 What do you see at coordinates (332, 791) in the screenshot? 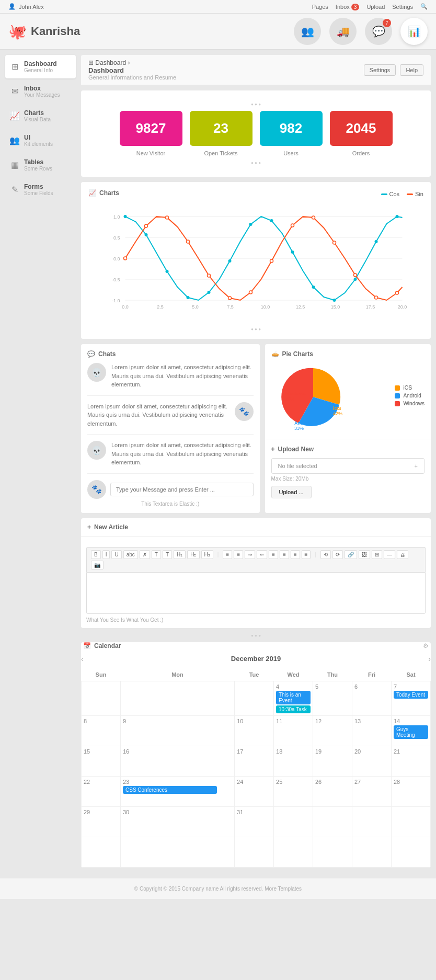
I see `cal-day-26: 26` at bounding box center [332, 791].